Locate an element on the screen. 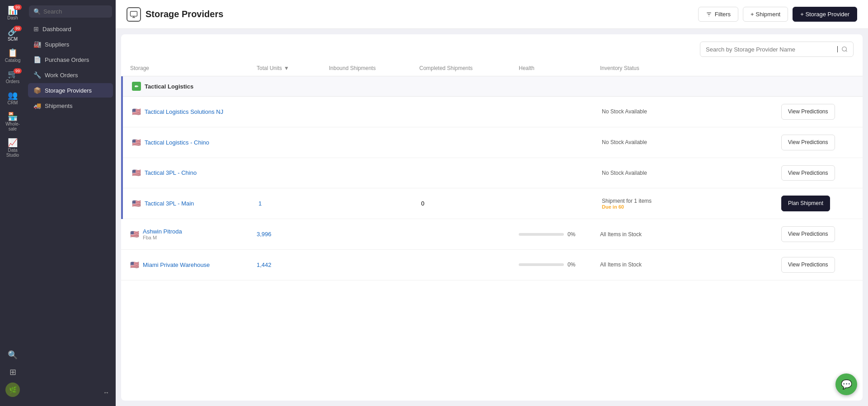 This screenshot has width=868, height=406. rail-item-crm: 👥 CRM is located at coordinates (13, 98).